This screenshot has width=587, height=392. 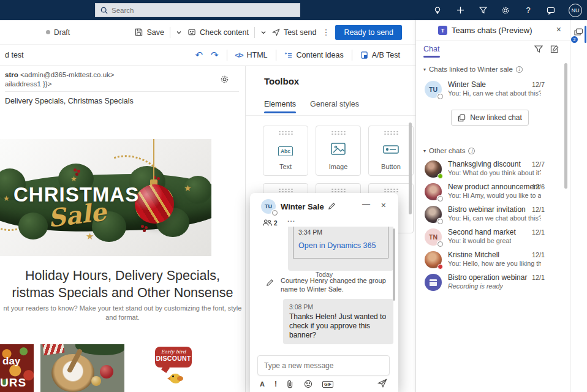 I want to click on send-message-icon, so click(x=382, y=383).